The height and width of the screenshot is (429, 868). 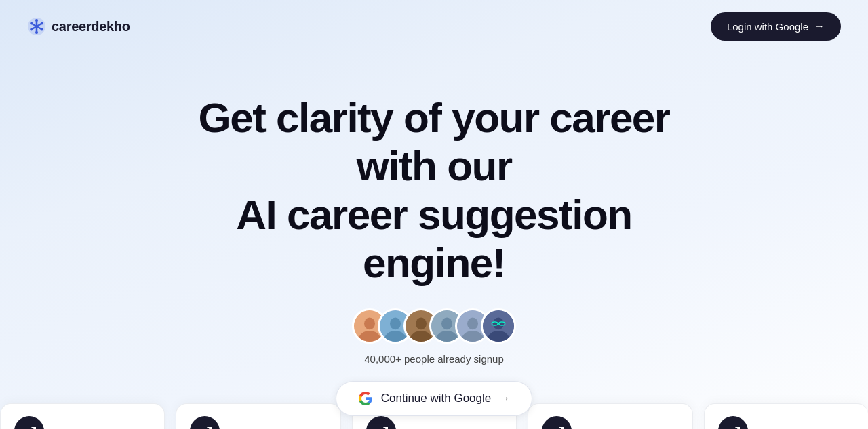 I want to click on logo-text: careerdekho, so click(x=91, y=27).